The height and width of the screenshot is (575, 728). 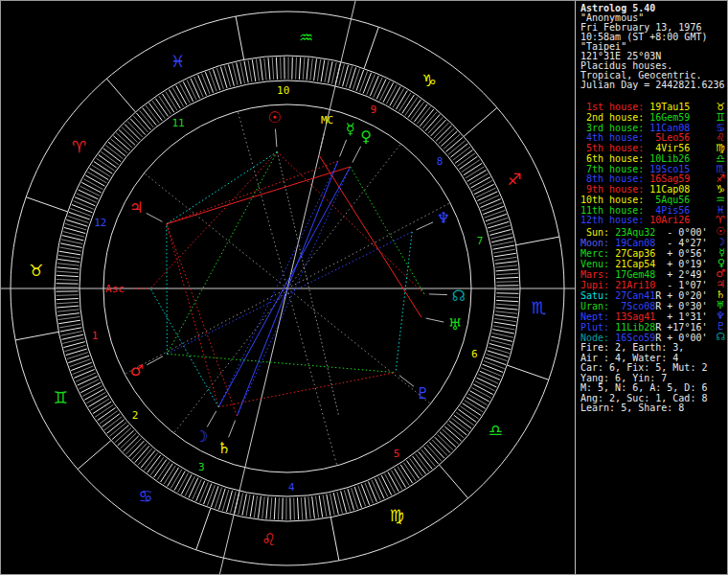 What do you see at coordinates (598, 328) in the screenshot?
I see `planet-name: Plut:` at bounding box center [598, 328].